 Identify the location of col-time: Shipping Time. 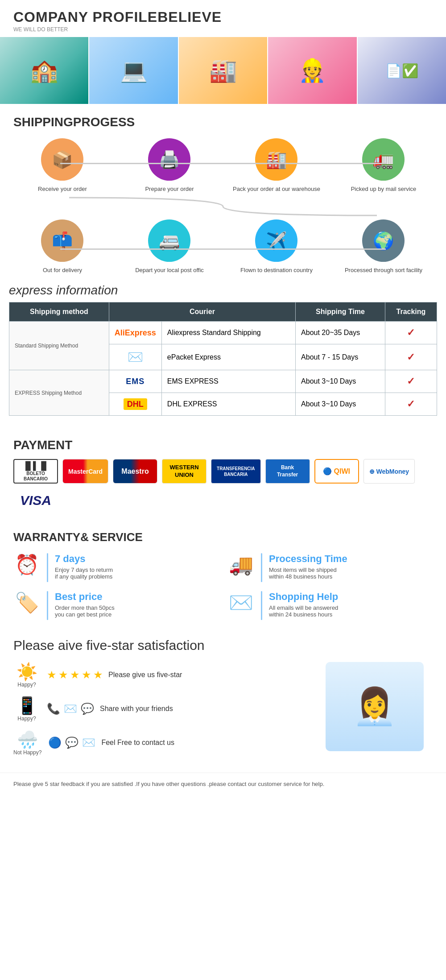
(341, 312).